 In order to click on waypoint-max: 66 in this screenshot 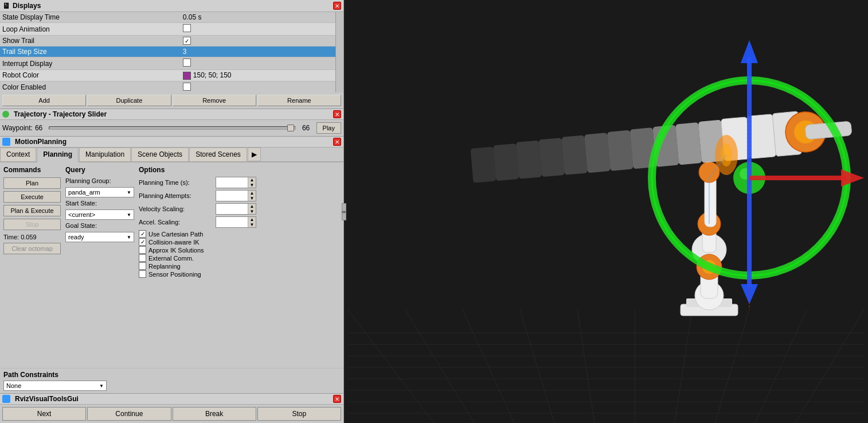, I will do `click(306, 128)`.